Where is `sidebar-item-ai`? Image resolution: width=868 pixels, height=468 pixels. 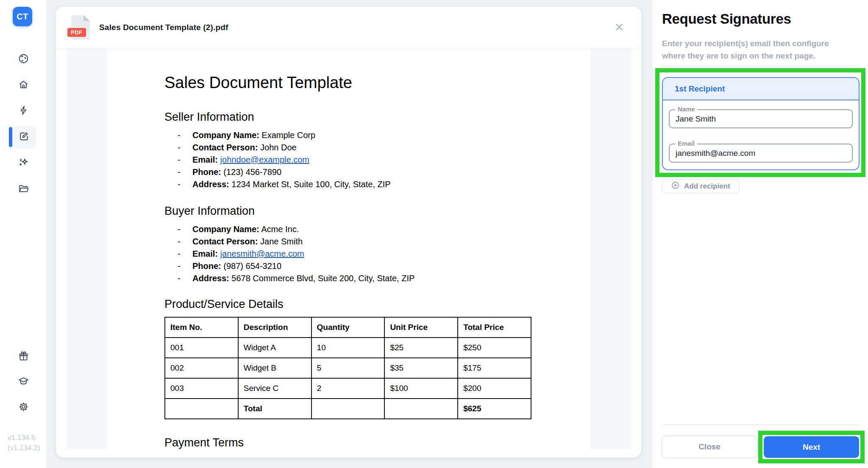 sidebar-item-ai is located at coordinates (23, 163).